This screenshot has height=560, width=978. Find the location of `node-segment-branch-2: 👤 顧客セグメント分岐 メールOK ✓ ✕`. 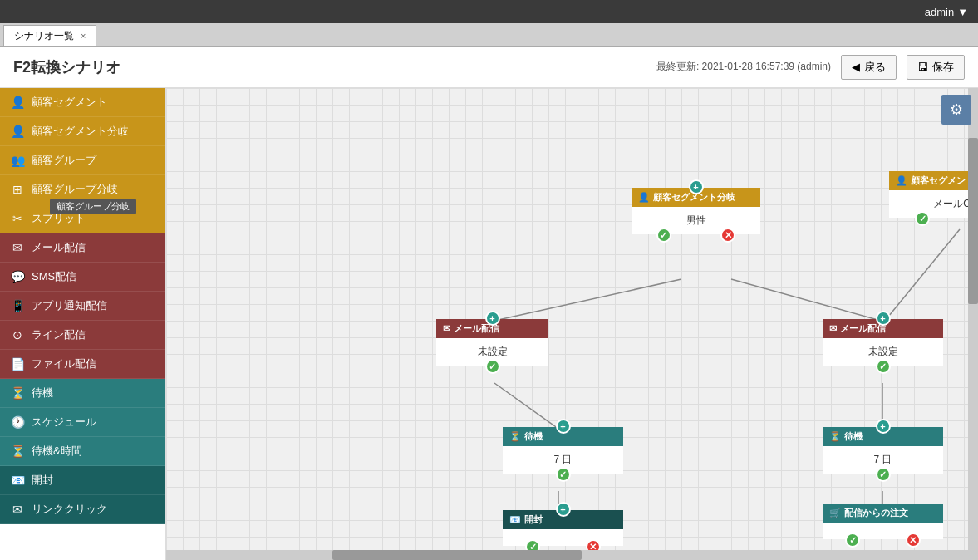

node-segment-branch-2: 👤 顧客セグメント分岐 メールOK ✓ ✕ is located at coordinates (934, 194).